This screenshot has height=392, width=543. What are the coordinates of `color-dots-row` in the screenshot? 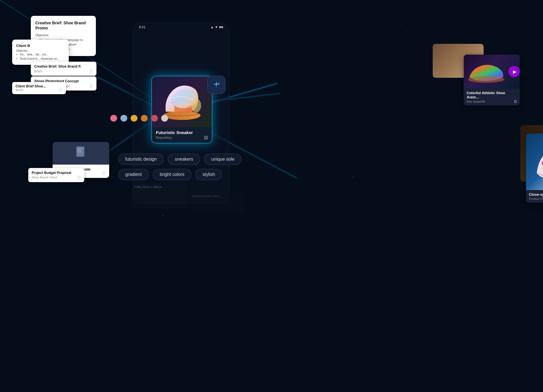 It's located at (139, 118).